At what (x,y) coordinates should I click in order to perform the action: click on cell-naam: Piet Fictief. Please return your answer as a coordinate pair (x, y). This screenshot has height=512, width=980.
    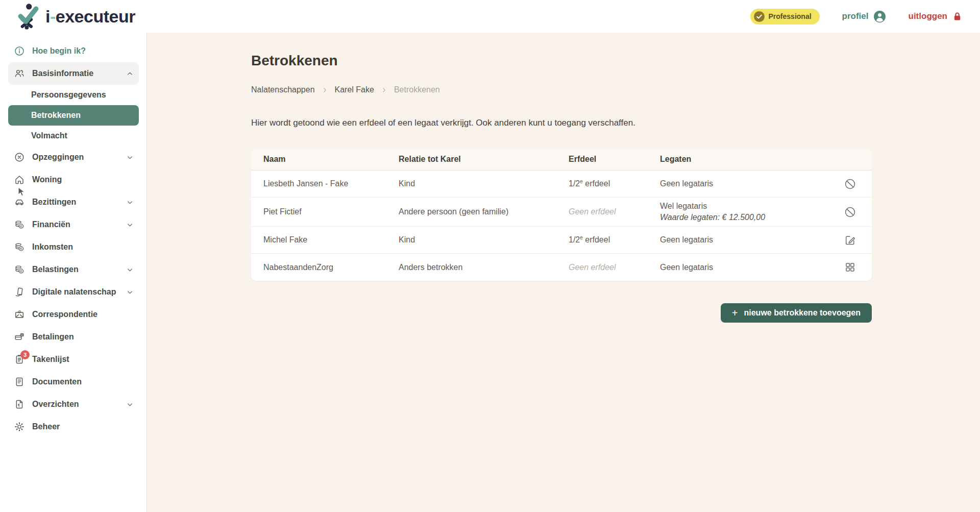
    Looking at the image, I should click on (318, 212).